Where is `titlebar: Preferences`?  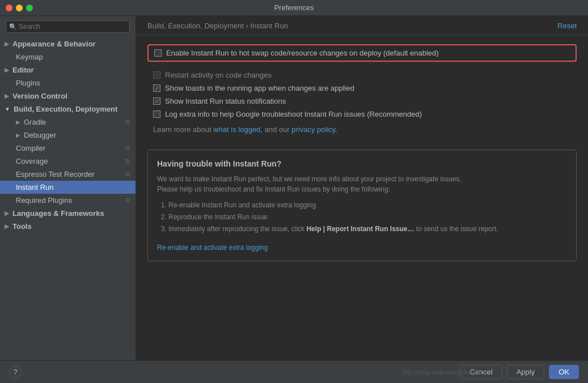
titlebar: Preferences is located at coordinates (294, 8).